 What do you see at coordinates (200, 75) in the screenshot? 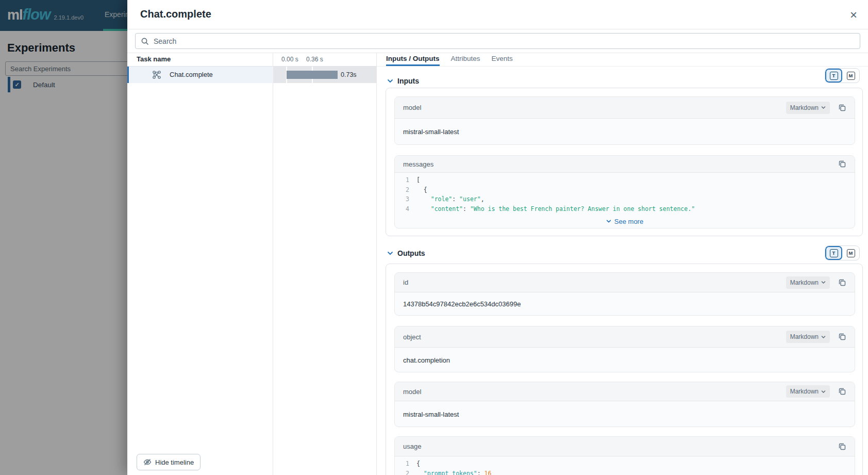
I see `task-row-chat-complete: Chat.complete` at bounding box center [200, 75].